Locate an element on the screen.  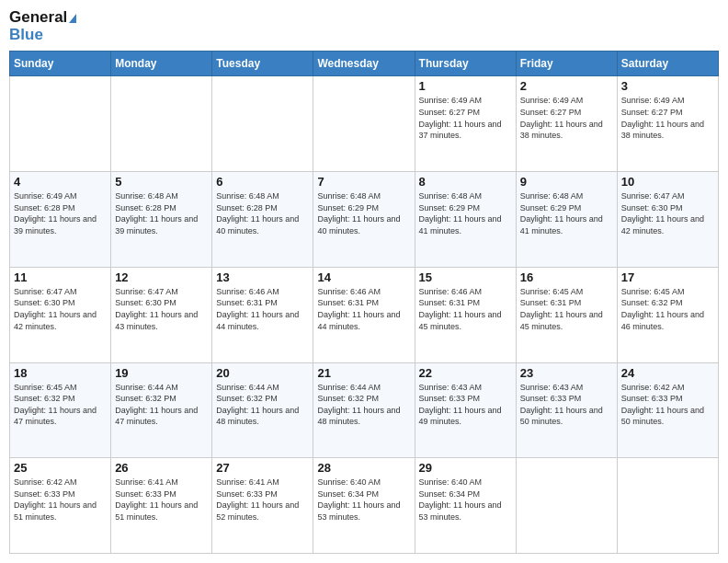
day-number: 8 is located at coordinates (465, 182).